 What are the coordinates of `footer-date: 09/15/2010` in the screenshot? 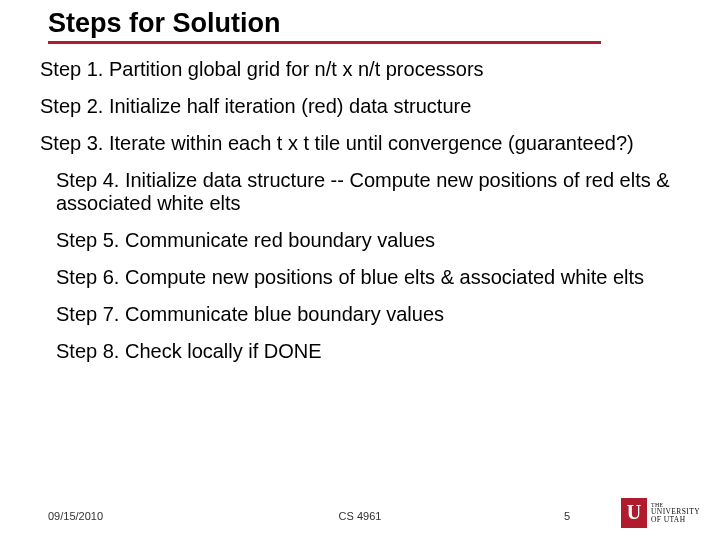 It's located at (76, 516).